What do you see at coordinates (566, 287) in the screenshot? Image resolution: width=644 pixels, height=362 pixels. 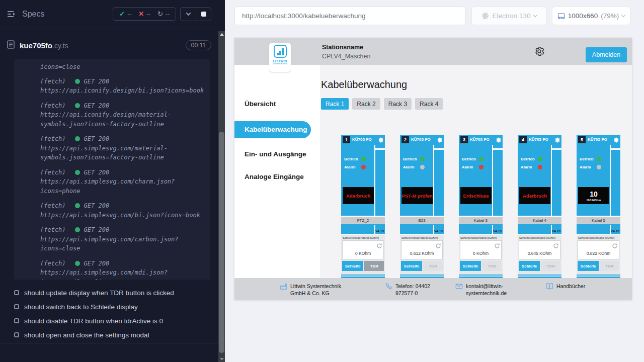 I see `footer-manuals: Handbücher` at bounding box center [566, 287].